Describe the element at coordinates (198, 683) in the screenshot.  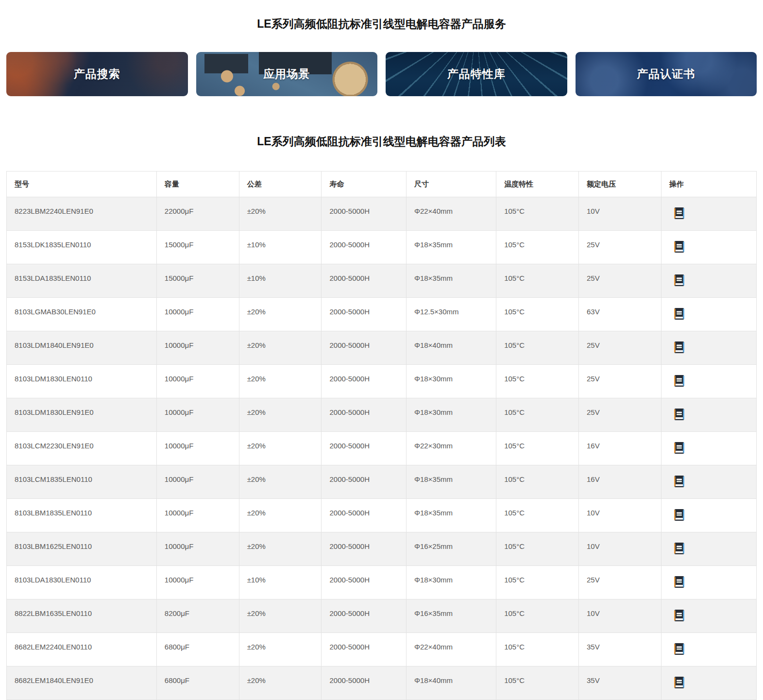
I see `cell-capacity: 6800μF` at that location.